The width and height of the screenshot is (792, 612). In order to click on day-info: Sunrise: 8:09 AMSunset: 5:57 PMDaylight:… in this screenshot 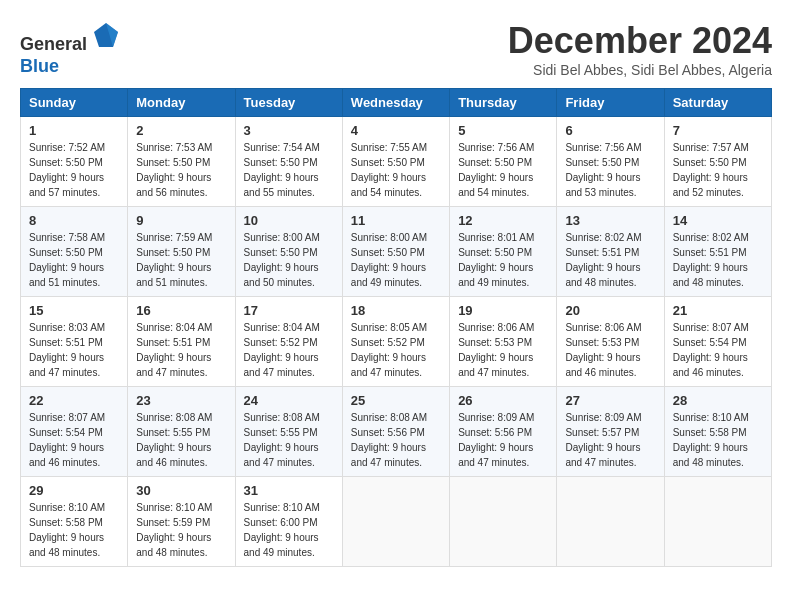, I will do `click(610, 440)`.